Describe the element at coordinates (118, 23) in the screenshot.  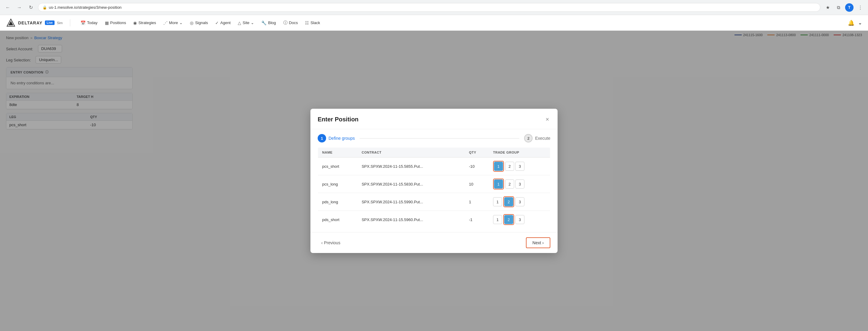
I see `nav-positions-label: Positions` at that location.